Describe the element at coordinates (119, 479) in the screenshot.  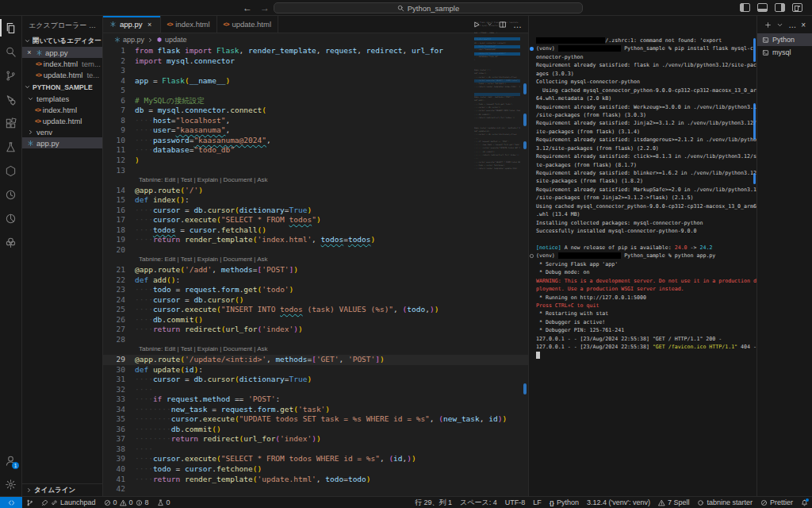
I see `line-number: 41` at that location.